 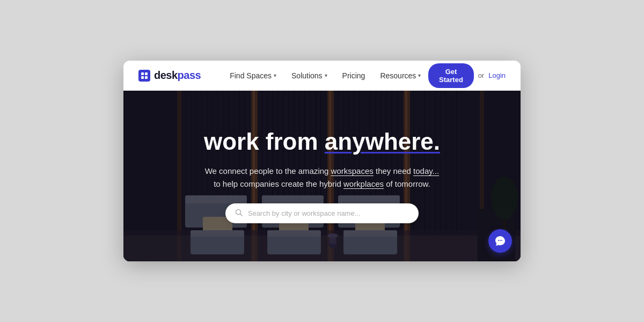 What do you see at coordinates (451, 76) in the screenshot?
I see `get-started-button: Get Started` at bounding box center [451, 76].